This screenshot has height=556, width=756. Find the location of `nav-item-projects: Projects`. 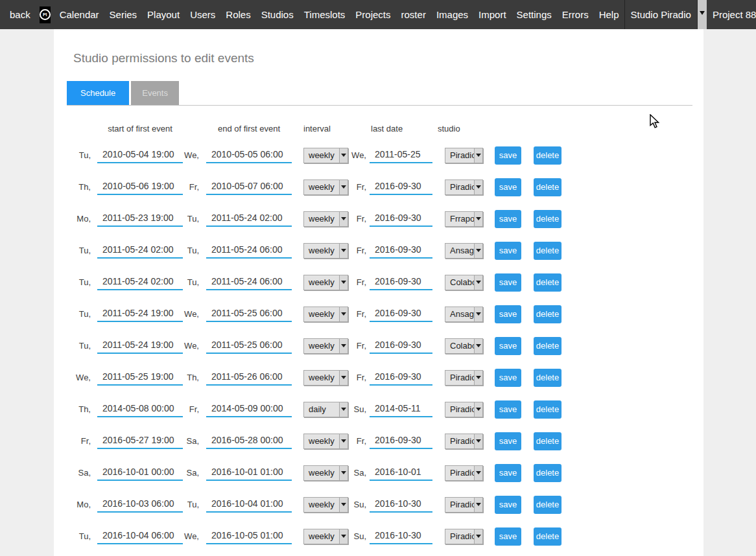

nav-item-projects: Projects is located at coordinates (373, 14).